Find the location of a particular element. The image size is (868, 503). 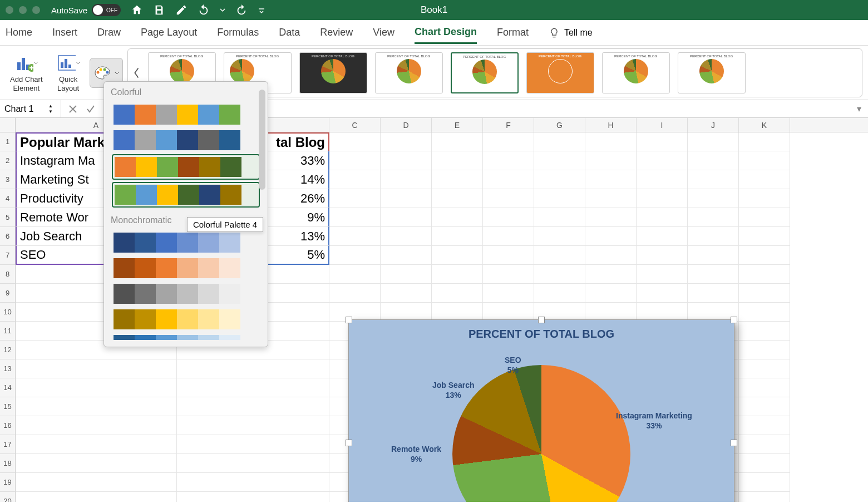

row-header: 18 is located at coordinates (8, 463).